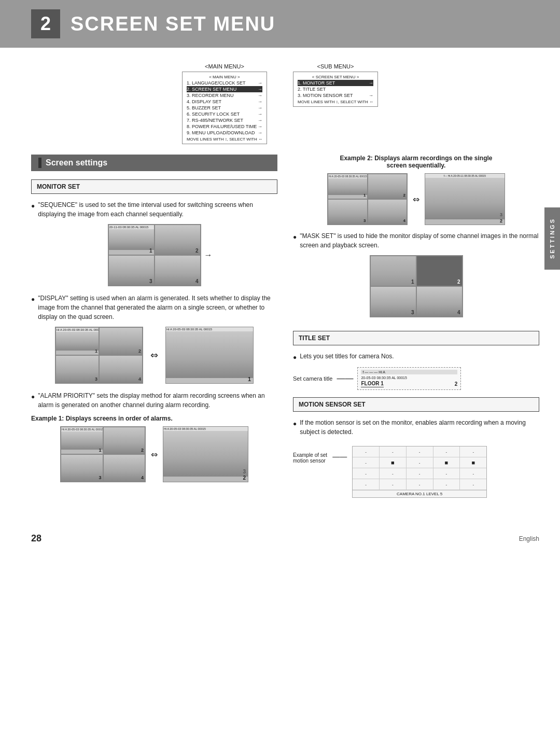 The height and width of the screenshot is (754, 560). What do you see at coordinates (416, 241) in the screenshot?
I see `mask-bullet: ● "MASK SET" is used to hide the monitor…` at bounding box center [416, 241].